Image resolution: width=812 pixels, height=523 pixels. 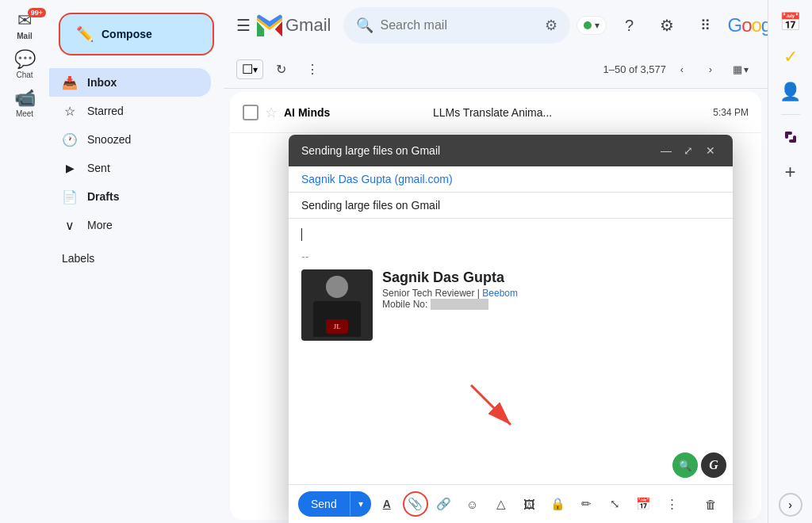 I want to click on slack-sidebar-button, so click(x=791, y=137).